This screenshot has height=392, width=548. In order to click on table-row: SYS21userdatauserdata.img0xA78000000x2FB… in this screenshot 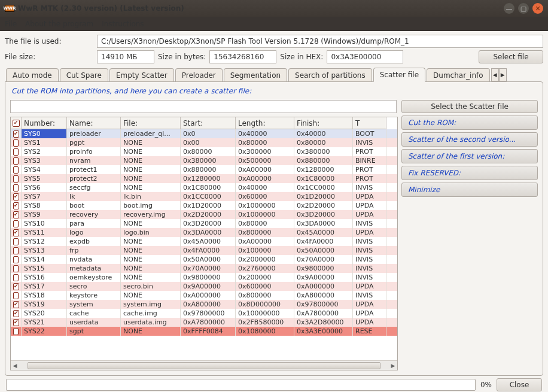, I will do `click(204, 322)`.